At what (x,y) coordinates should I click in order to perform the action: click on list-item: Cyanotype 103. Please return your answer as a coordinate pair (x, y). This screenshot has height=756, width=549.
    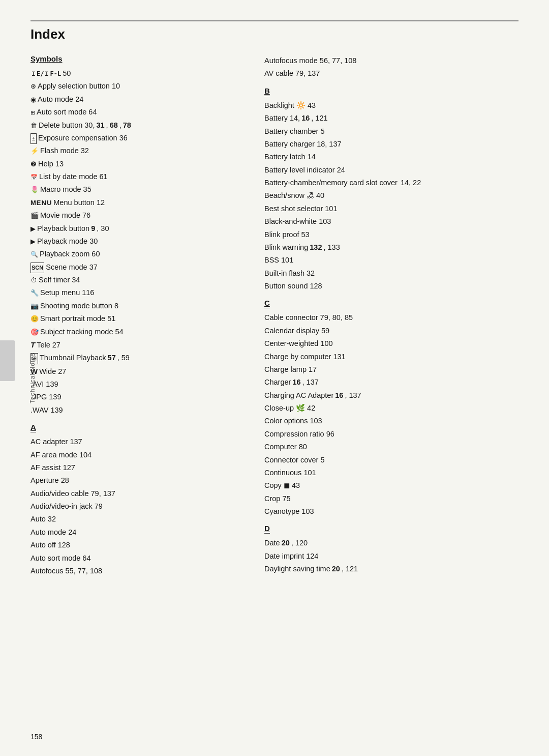
    Looking at the image, I should click on (391, 512).